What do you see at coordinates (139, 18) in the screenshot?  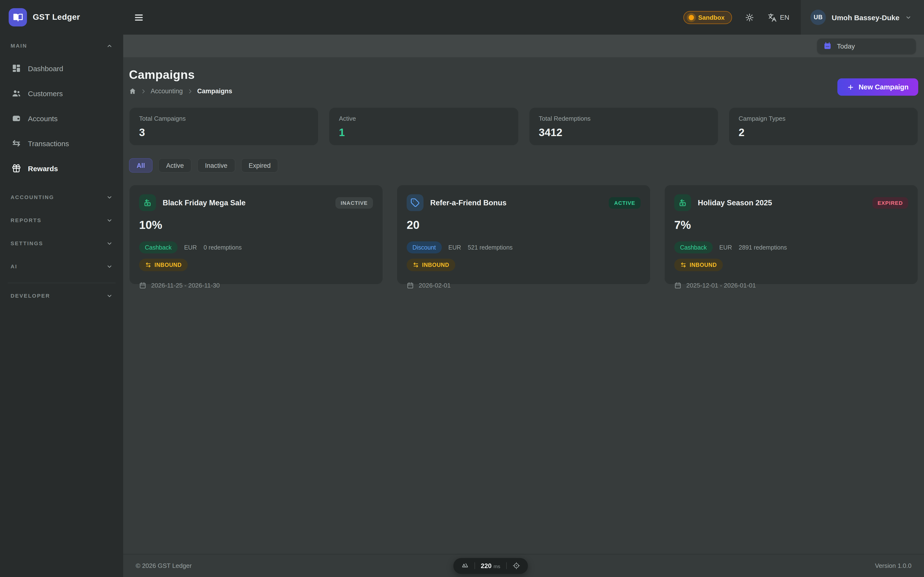 I see `menu-icon` at bounding box center [139, 18].